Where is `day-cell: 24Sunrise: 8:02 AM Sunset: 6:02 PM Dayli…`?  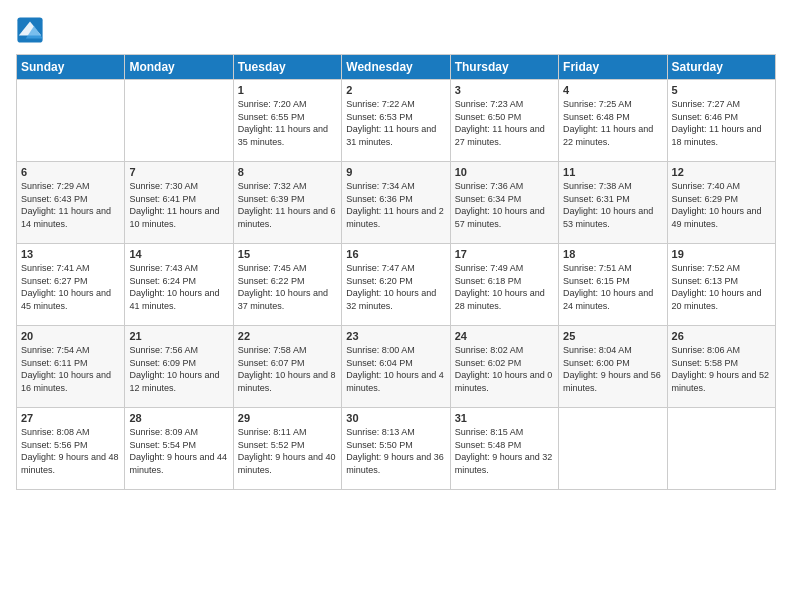
day-cell: 24Sunrise: 8:02 AM Sunset: 6:02 PM Dayli… is located at coordinates (504, 367).